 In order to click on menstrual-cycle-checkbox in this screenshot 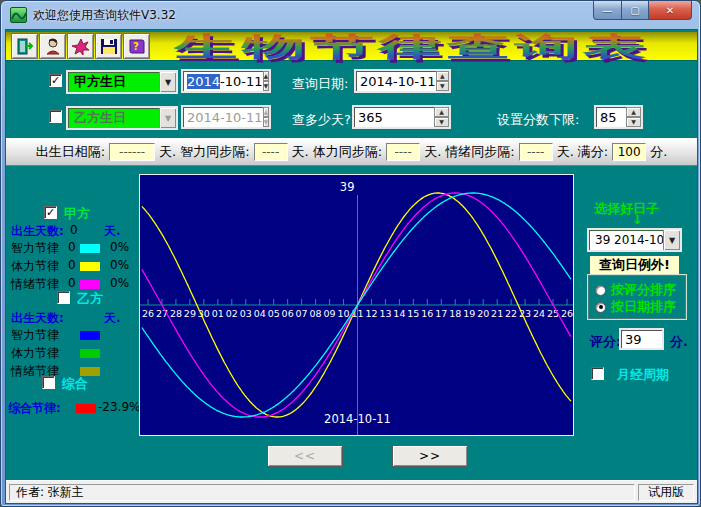, I will do `click(598, 374)`.